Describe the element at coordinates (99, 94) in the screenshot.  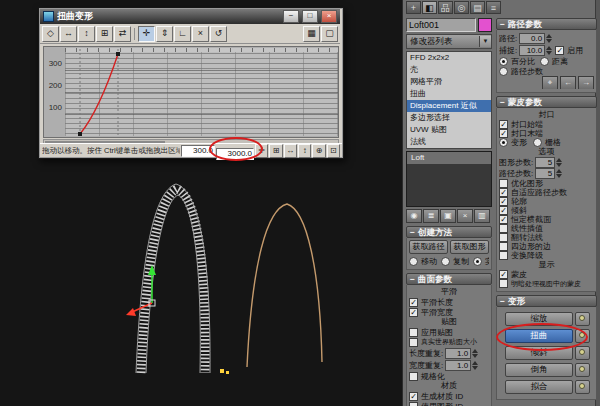
I see `twist-deformation-curve` at that location.